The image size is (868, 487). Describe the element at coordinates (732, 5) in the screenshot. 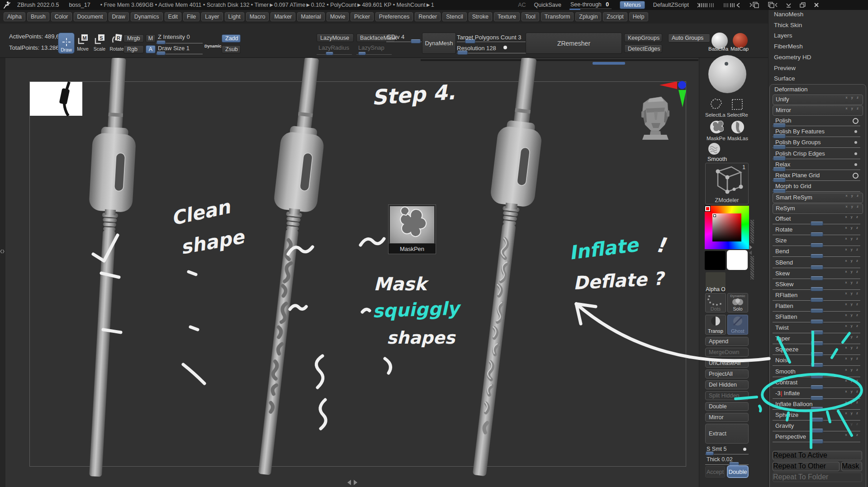

I see `divider-right-icon` at that location.